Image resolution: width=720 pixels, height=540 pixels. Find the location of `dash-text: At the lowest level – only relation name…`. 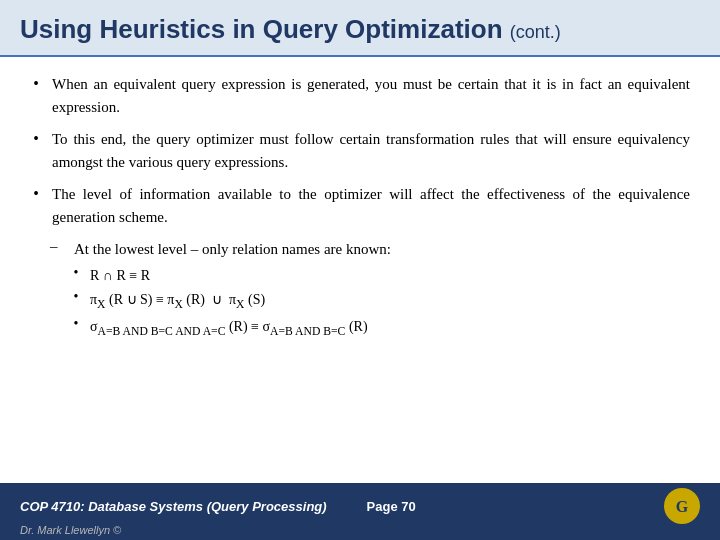

dash-text: At the lowest level – only relation name… is located at coordinates (232, 250).